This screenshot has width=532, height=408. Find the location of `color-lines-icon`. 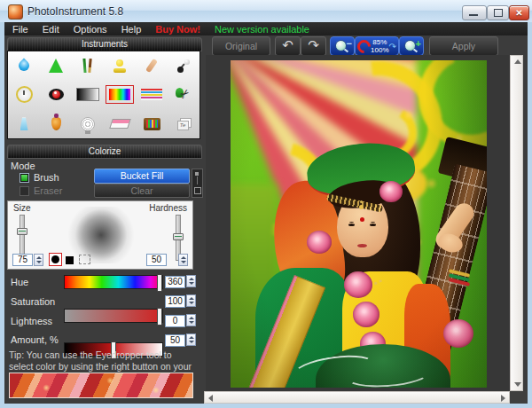

color-lines-icon is located at coordinates (152, 94).